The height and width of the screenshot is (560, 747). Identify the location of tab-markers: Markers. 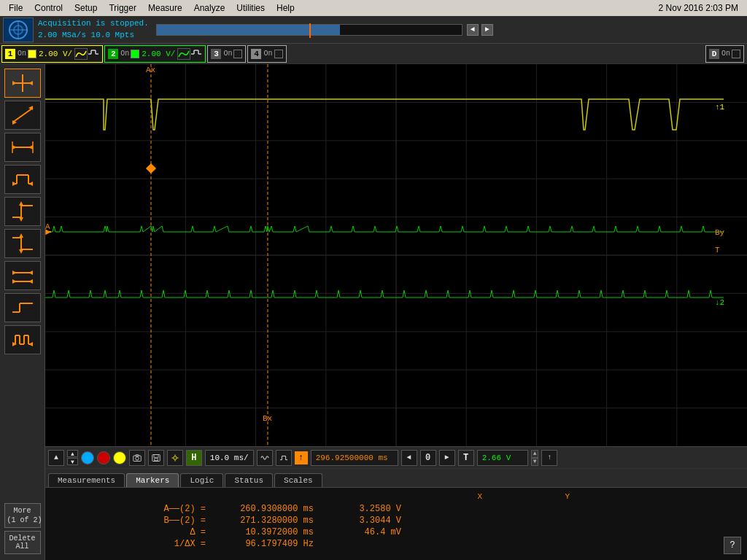
(152, 480).